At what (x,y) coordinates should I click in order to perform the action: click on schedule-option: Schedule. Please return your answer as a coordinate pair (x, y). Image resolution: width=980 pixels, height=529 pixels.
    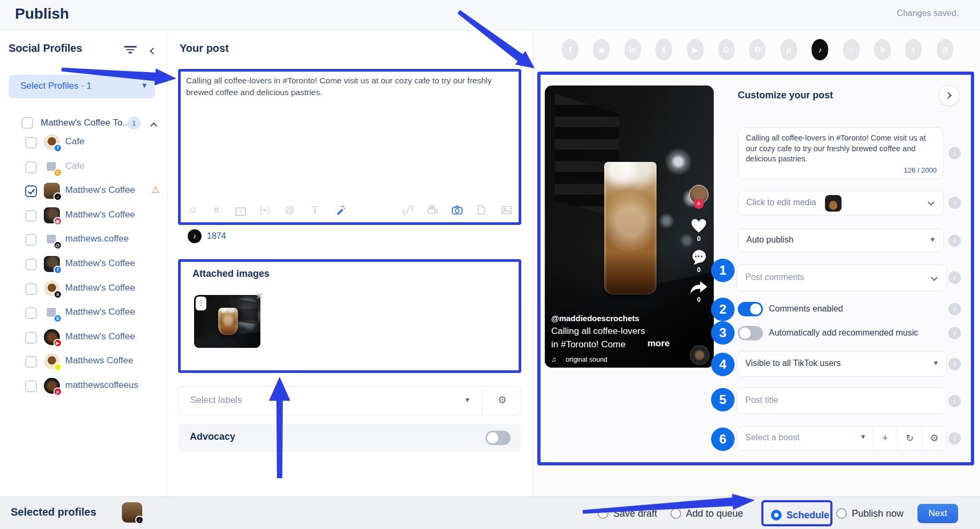
    Looking at the image, I should click on (800, 515).